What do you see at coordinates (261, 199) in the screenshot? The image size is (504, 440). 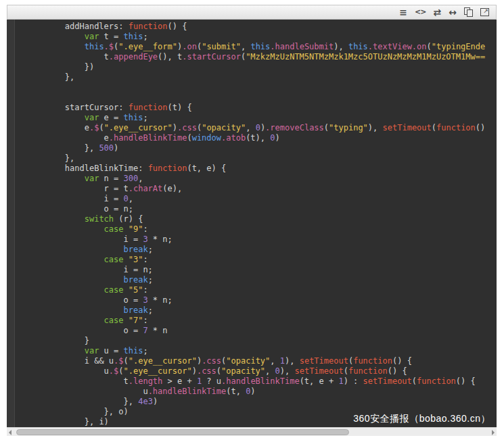 I see `code-line: i = 0,` at bounding box center [261, 199].